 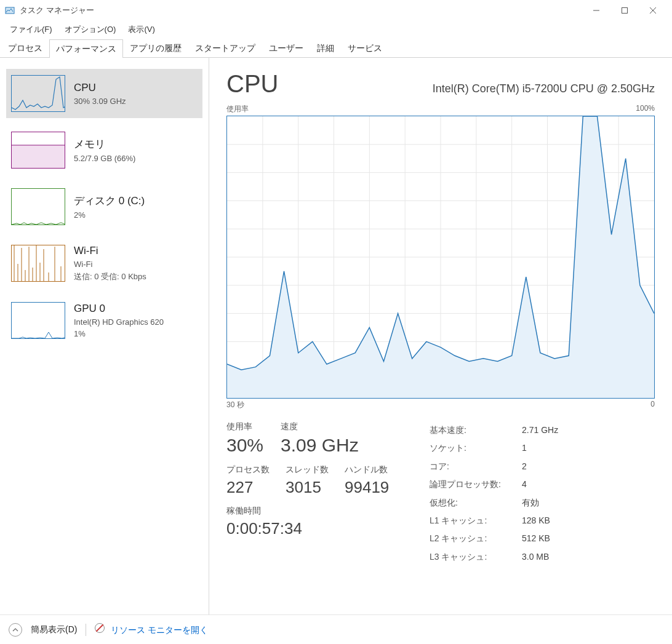 I want to click on sidebar-item-gpu: GPU 0 Intel(R) HD Graphics 620 1%, so click(x=105, y=320).